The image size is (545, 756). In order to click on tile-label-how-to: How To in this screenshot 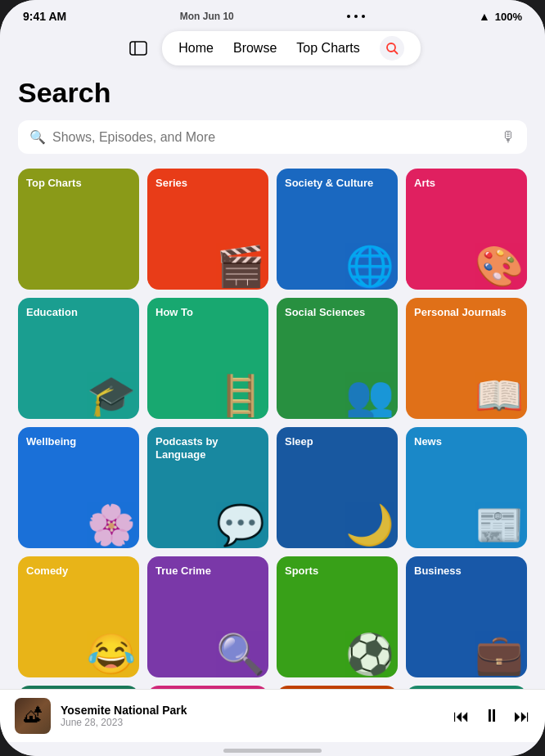, I will do `click(208, 313)`.